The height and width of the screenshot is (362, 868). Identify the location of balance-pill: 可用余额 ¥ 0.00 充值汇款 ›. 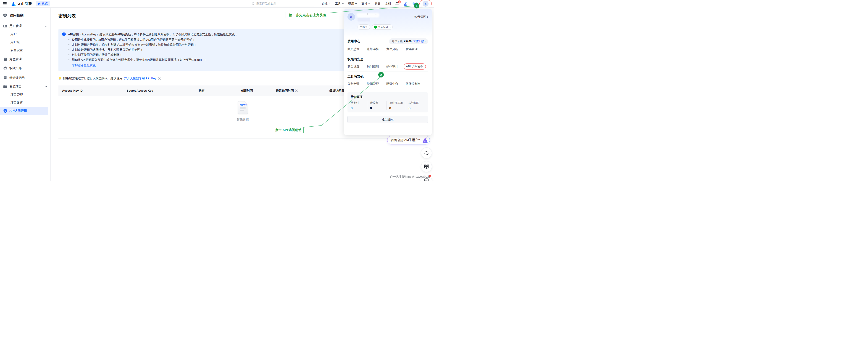
(408, 41).